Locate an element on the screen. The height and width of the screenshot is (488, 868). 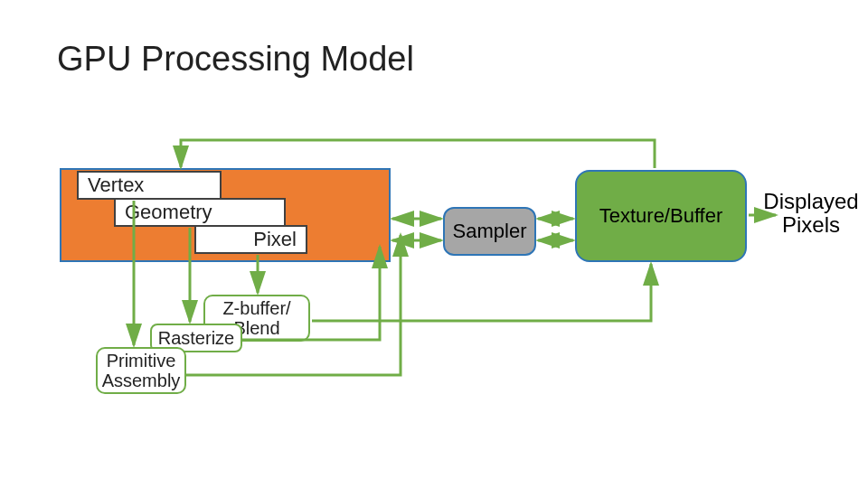
displayed-pixels-label: Displayed Pixels is located at coordinates (811, 213).